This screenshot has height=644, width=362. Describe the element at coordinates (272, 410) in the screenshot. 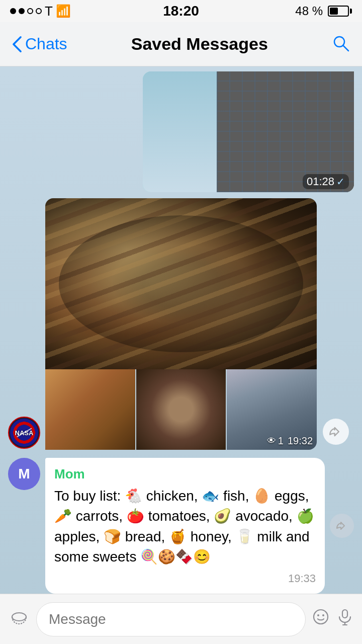

I see `thumbnail-3: 👁 1 19:32` at that location.